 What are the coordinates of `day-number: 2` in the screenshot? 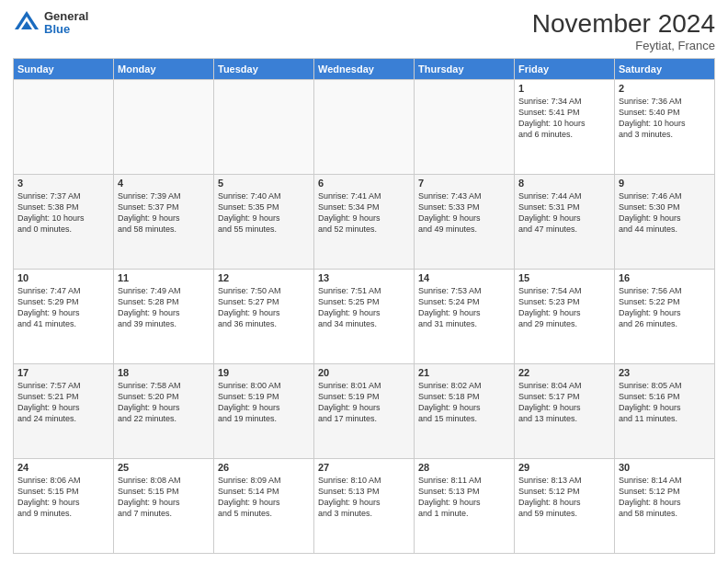 It's located at (665, 88).